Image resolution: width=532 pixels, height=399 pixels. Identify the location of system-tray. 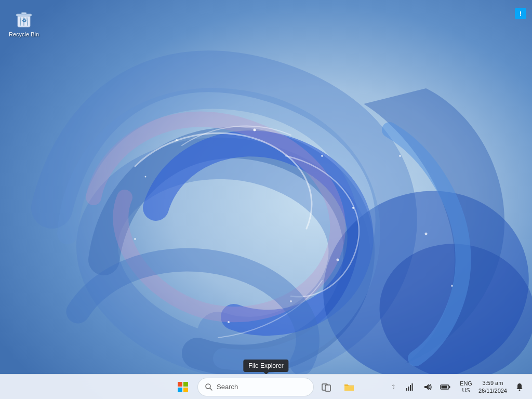
(428, 387).